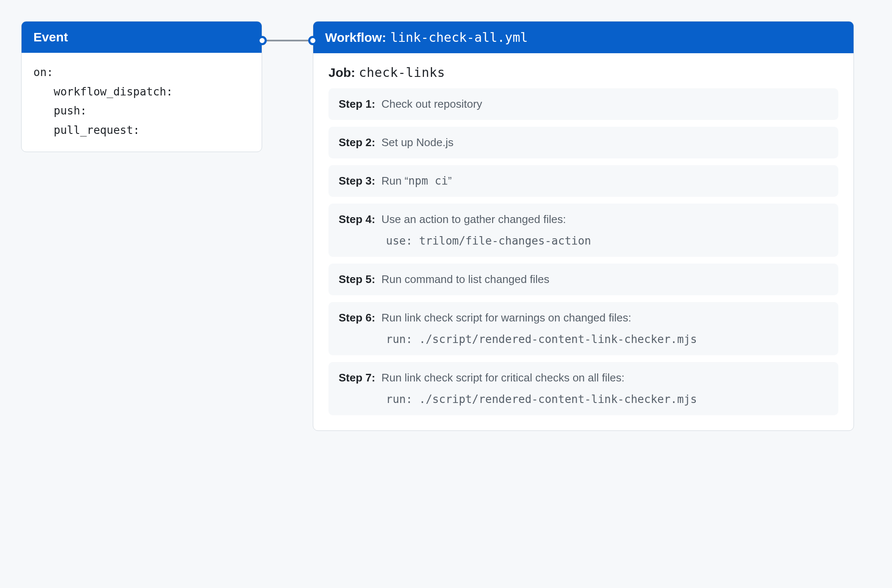  What do you see at coordinates (506, 318) in the screenshot?
I see `step-text: Run link check script for warnings on ch…` at bounding box center [506, 318].